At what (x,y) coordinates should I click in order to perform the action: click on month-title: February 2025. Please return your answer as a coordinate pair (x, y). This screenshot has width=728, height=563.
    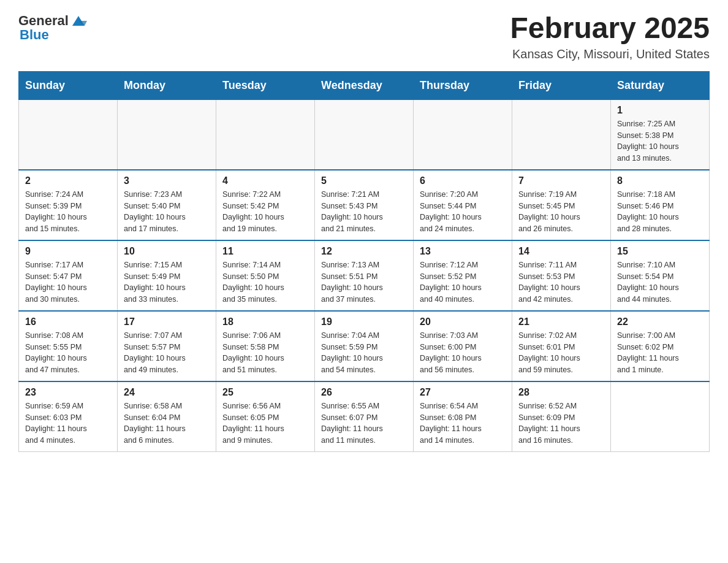
    Looking at the image, I should click on (610, 28).